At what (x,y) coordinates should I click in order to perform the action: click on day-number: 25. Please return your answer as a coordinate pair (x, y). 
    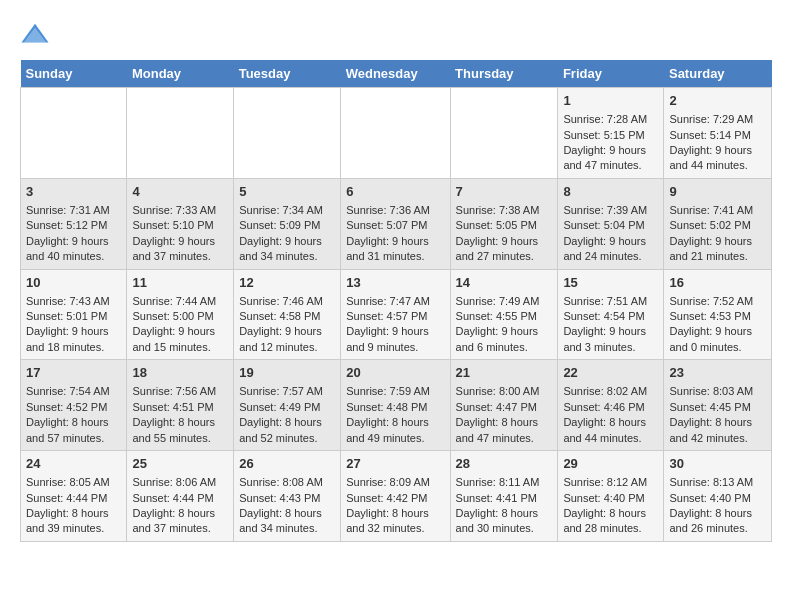
    Looking at the image, I should click on (180, 464).